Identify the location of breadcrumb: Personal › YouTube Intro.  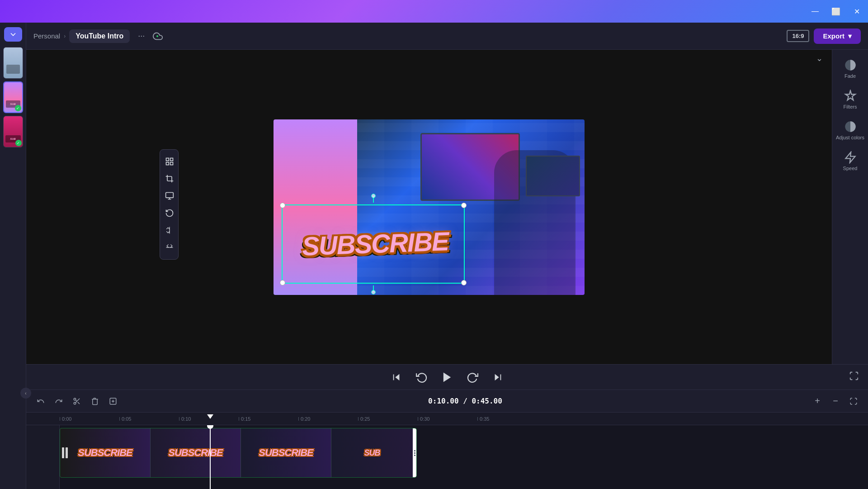
(81, 36).